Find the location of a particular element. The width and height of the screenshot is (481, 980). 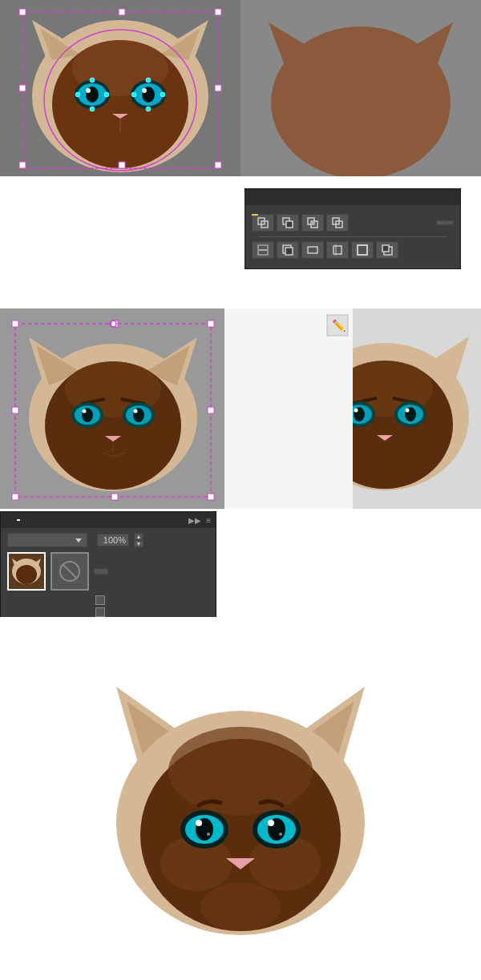

pathfinder-panel is located at coordinates (353, 229).